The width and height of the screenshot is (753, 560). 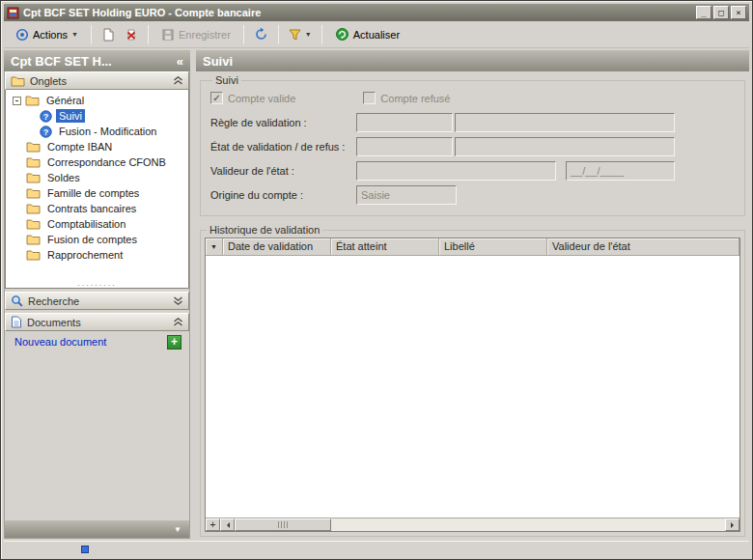 What do you see at coordinates (261, 35) in the screenshot?
I see `refresh-arrows-icon` at bounding box center [261, 35].